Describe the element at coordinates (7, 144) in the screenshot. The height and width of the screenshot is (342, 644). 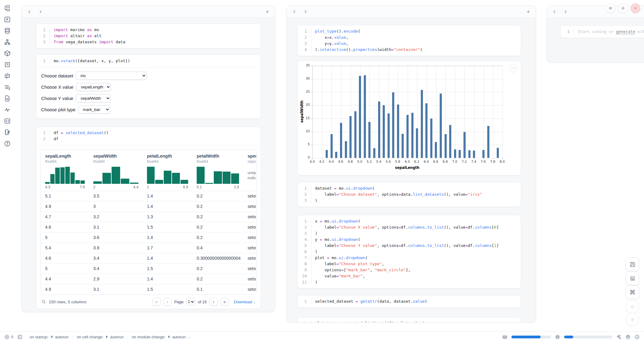
I see `sidebar-help-icon` at that location.